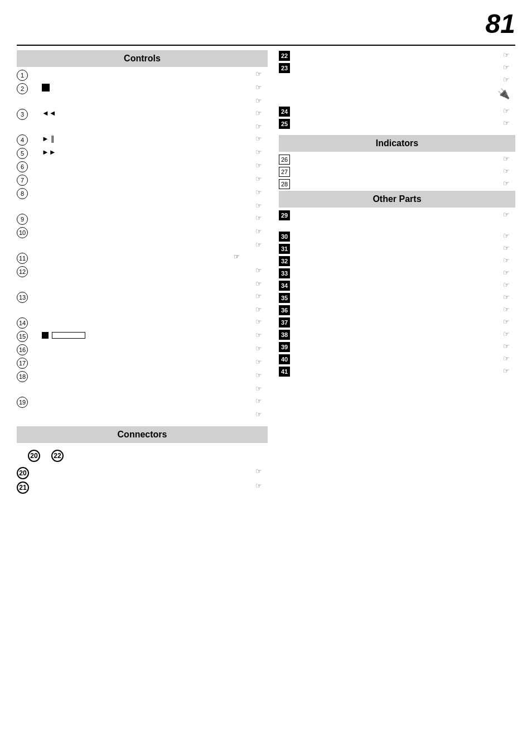  Describe the element at coordinates (504, 94) in the screenshot. I see `usb-icon: 🔌` at that location.